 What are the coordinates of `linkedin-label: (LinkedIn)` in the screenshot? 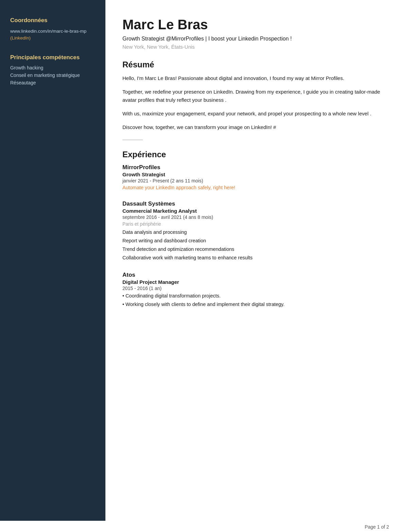 It's located at (20, 38).